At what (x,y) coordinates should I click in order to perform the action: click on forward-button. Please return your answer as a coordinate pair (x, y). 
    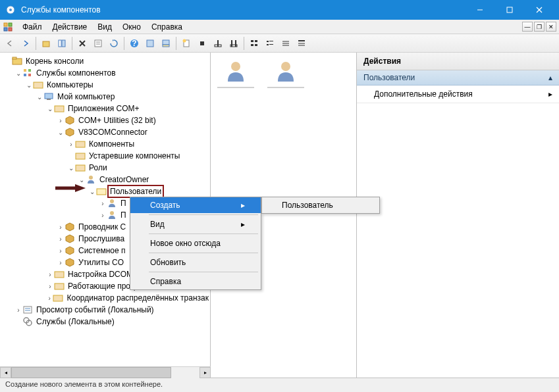
    Looking at the image, I should click on (26, 43).